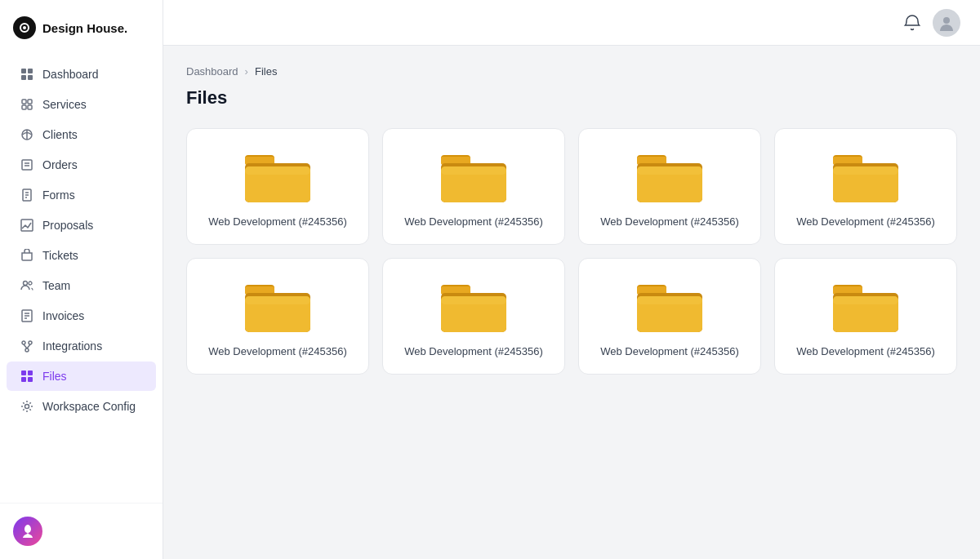 This screenshot has height=559, width=980. What do you see at coordinates (82, 225) in the screenshot?
I see `sidebar-item-proposals: Proposals` at bounding box center [82, 225].